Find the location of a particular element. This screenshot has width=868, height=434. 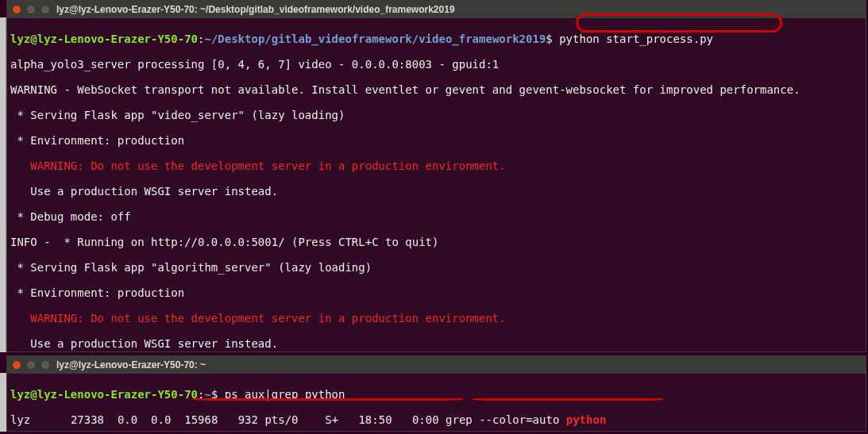

titlebar-1: lyz@lyz-Lenovo-Erazer-Y50-70: ~/Desktop/… is located at coordinates (437, 10).